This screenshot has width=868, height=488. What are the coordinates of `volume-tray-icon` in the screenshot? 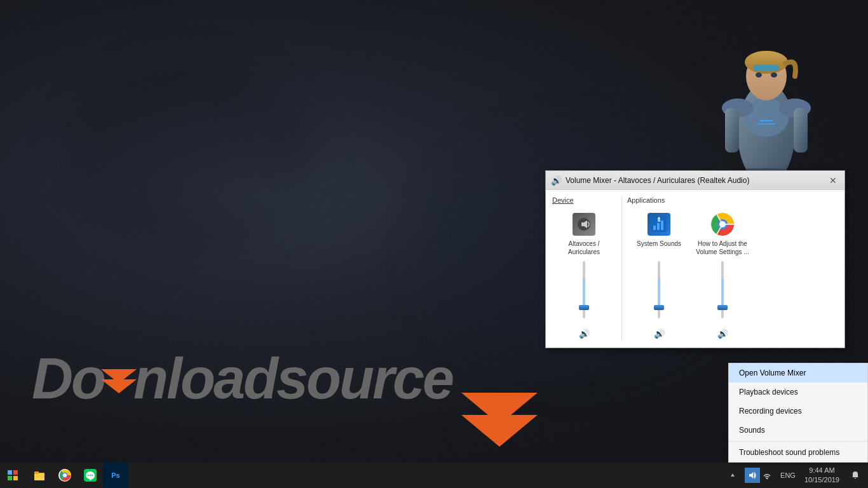 It's located at (752, 475).